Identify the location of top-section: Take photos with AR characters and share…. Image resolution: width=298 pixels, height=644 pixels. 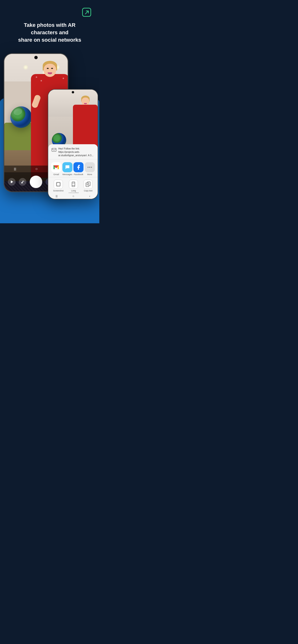
(50, 24).